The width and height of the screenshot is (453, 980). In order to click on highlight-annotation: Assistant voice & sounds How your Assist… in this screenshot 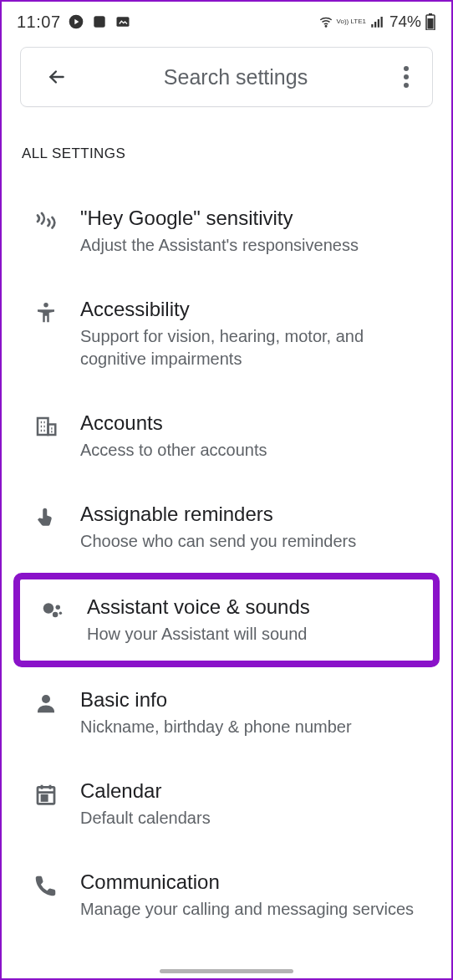, I will do `click(226, 620)`.